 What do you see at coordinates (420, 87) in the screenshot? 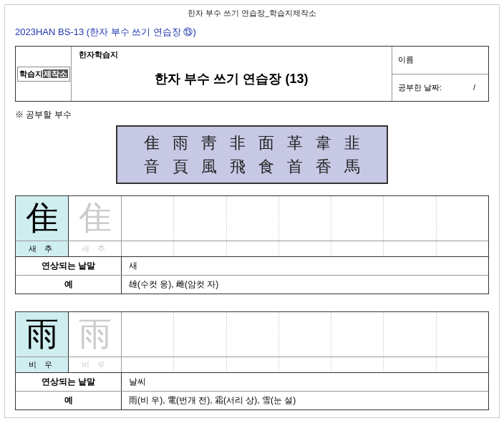
I see `date-label: 공부한 날짜:` at bounding box center [420, 87].